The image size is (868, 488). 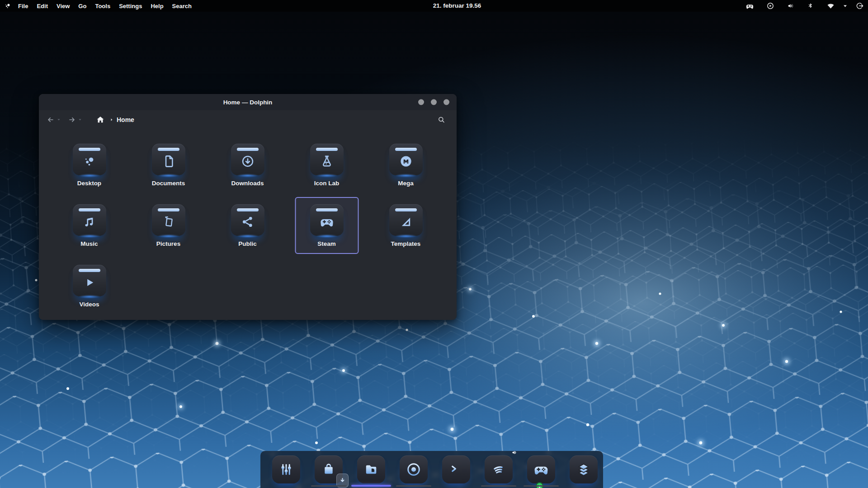 I want to click on menu-tools: Tools, so click(x=103, y=6).